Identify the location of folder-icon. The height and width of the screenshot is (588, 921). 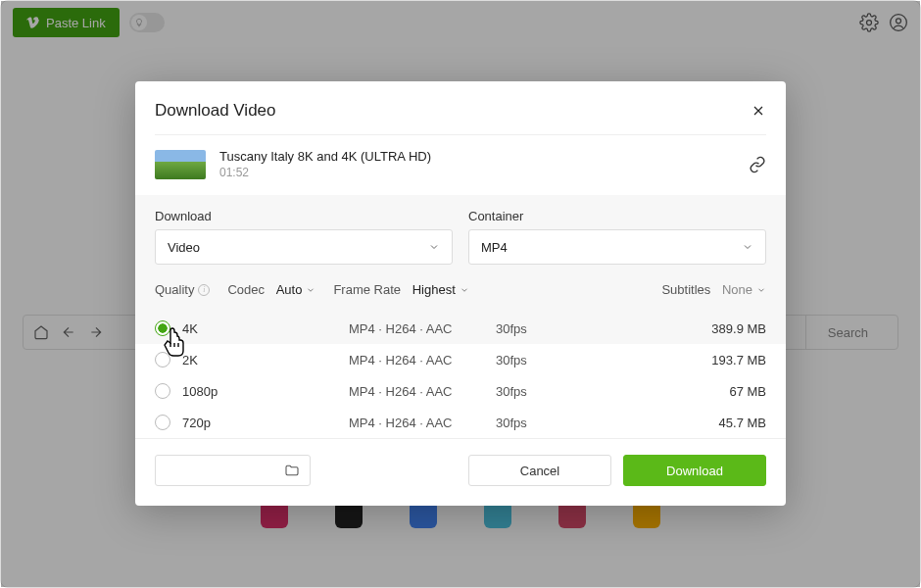
(292, 470).